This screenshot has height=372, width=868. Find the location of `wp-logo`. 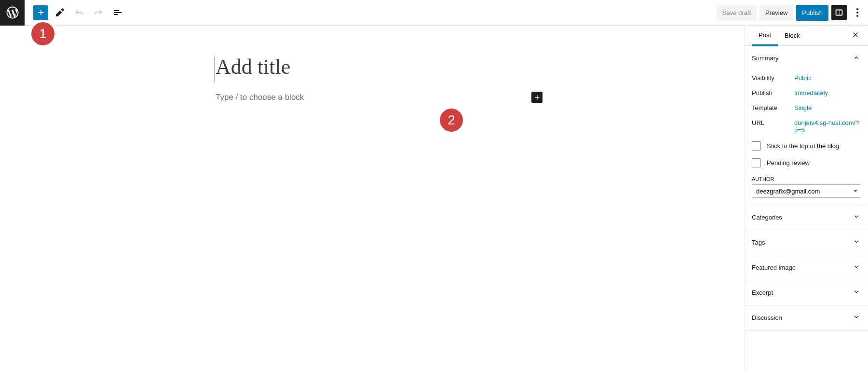

wp-logo is located at coordinates (13, 13).